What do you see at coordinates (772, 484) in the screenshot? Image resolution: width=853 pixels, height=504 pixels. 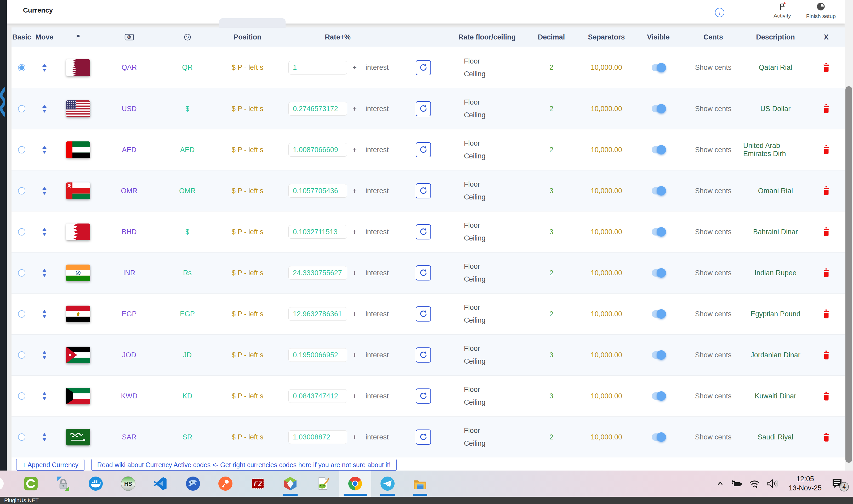 I see `volume-icon` at bounding box center [772, 484].